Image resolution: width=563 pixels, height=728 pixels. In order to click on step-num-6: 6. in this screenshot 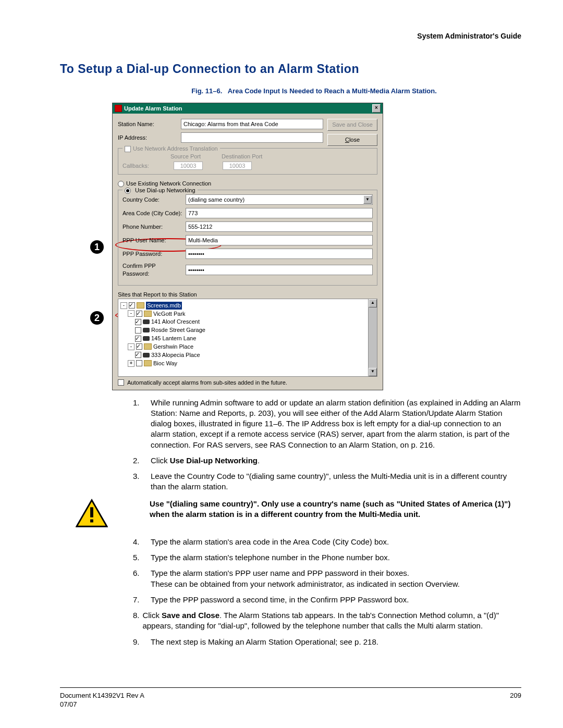, I will do `click(142, 578)`.